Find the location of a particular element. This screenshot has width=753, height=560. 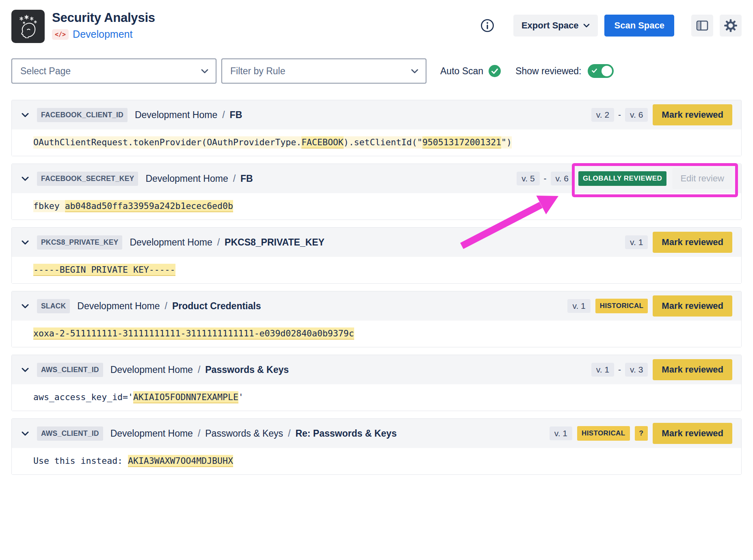

check-circle-icon is located at coordinates (495, 71).